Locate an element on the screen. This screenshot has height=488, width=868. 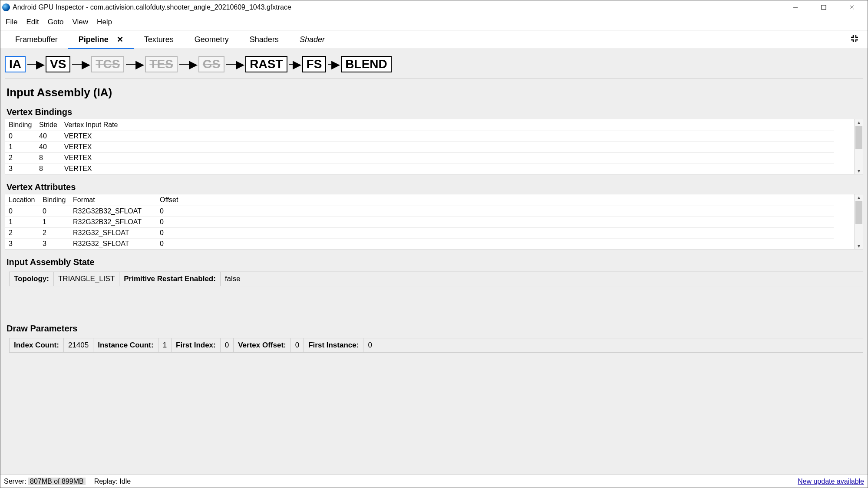
tab-framebuffer: Framebuffer is located at coordinates (36, 40).